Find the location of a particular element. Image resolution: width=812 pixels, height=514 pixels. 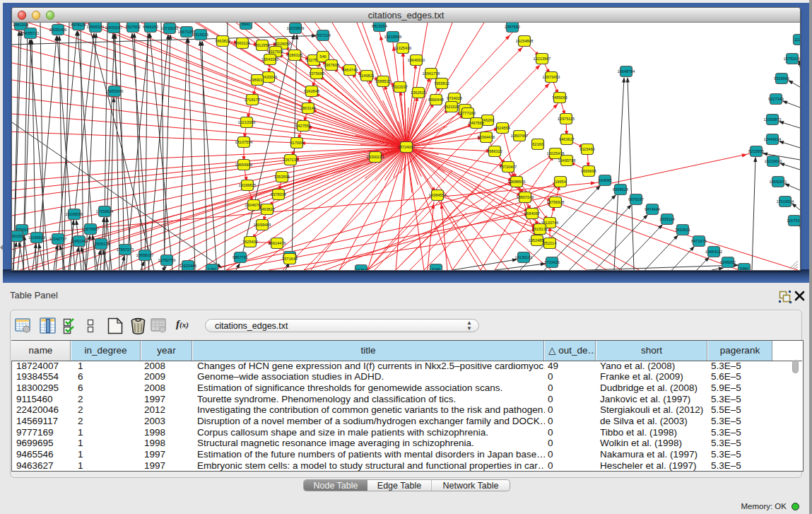

svg-text: 16099489 is located at coordinates (263, 225).